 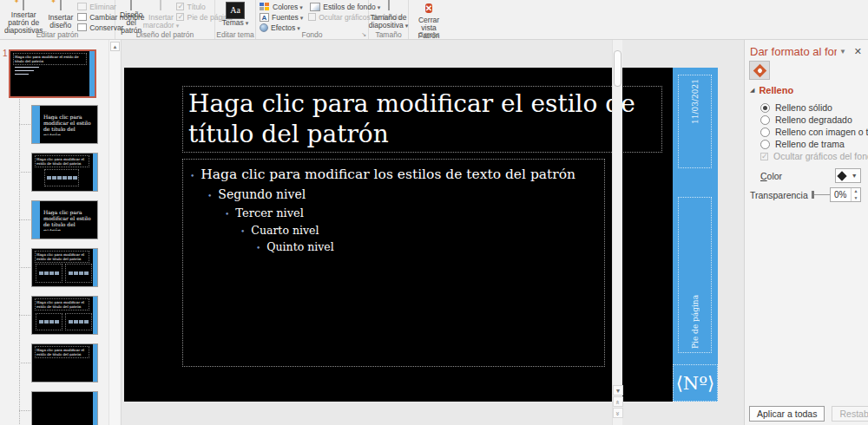 I want to click on thumbnail-blank-layout, so click(x=64, y=408).